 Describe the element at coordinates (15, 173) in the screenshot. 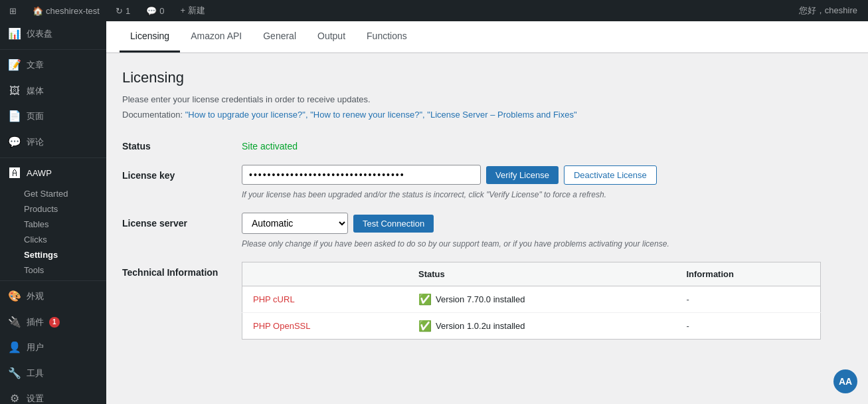

I see `aawp-icon: 🅰` at that location.